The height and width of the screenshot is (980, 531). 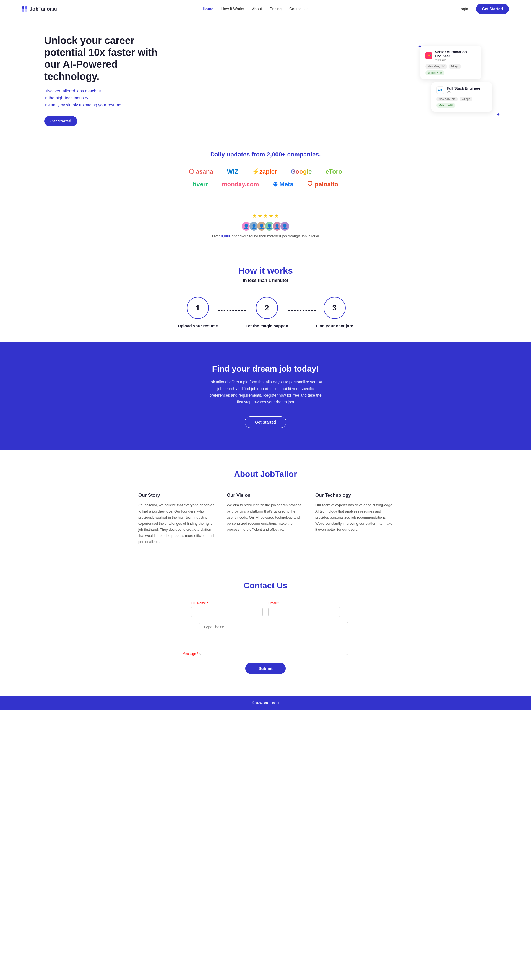 What do you see at coordinates (227, 612) in the screenshot?
I see `full-name-input` at bounding box center [227, 612].